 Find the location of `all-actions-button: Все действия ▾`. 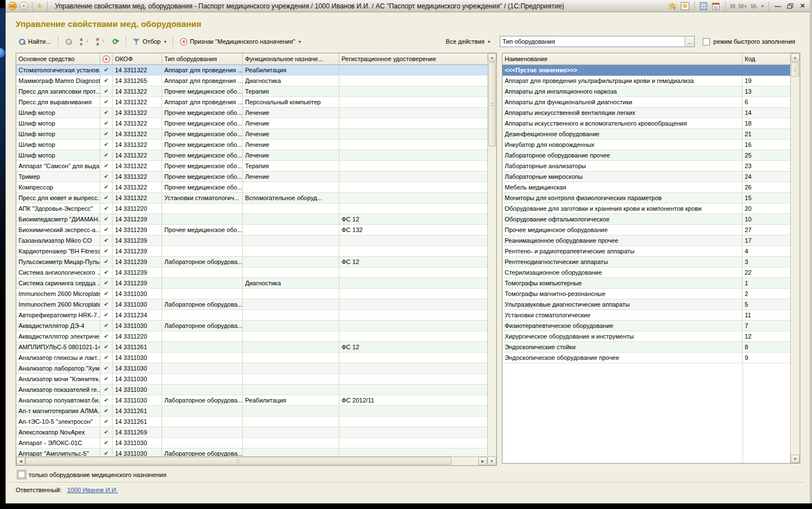

all-actions-button: Все действия ▾ is located at coordinates (468, 41).